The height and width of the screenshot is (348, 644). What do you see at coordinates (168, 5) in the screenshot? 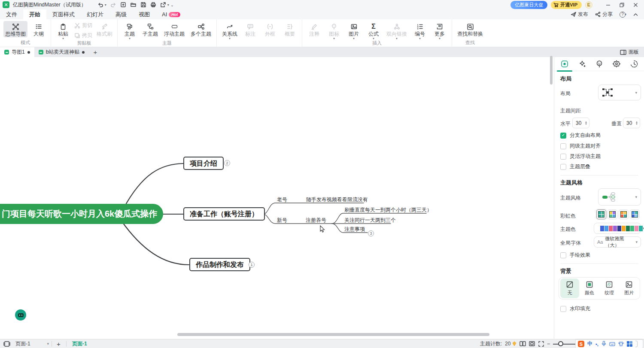
I see `export-dropdown-caret: ▾` at bounding box center [168, 5].